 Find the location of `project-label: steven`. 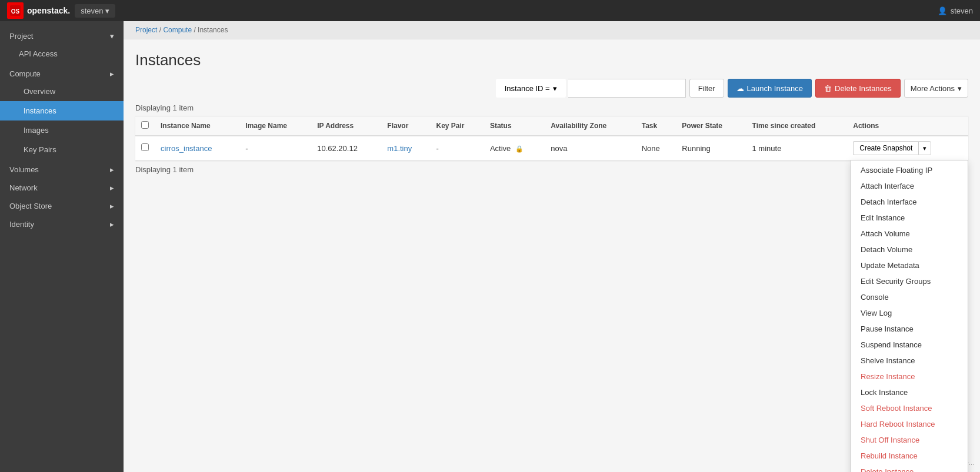

project-label: steven is located at coordinates (92, 11).